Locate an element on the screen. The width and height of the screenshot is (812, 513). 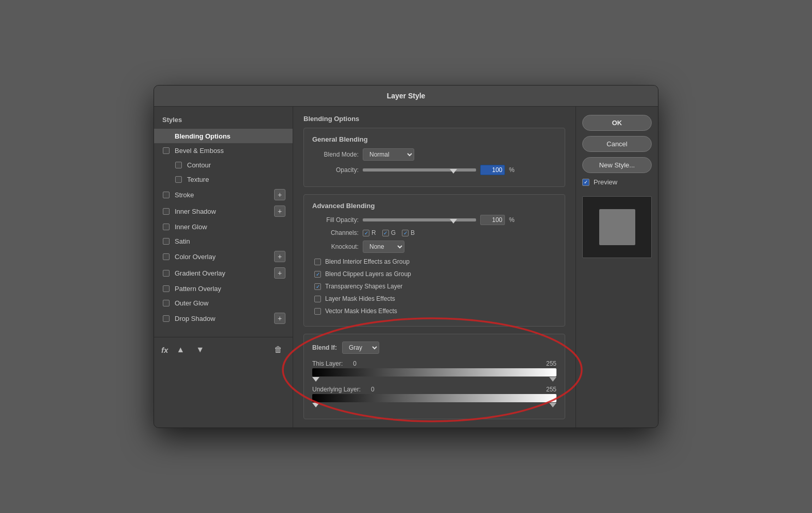
knockout-row: Knockout: None Shallow Deep is located at coordinates (434, 247).